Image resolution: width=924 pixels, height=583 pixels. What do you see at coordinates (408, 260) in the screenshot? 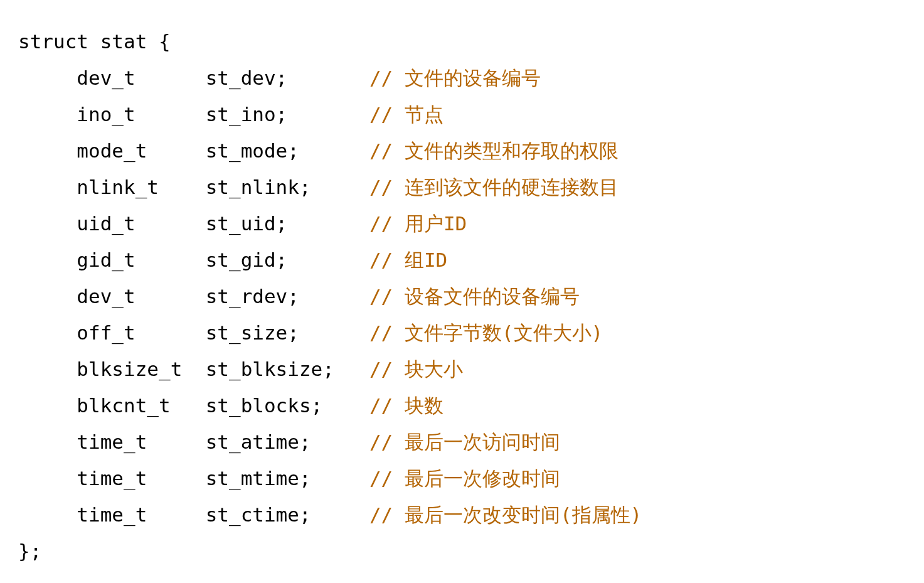
I see `member-comment: // 组ID` at bounding box center [408, 260].